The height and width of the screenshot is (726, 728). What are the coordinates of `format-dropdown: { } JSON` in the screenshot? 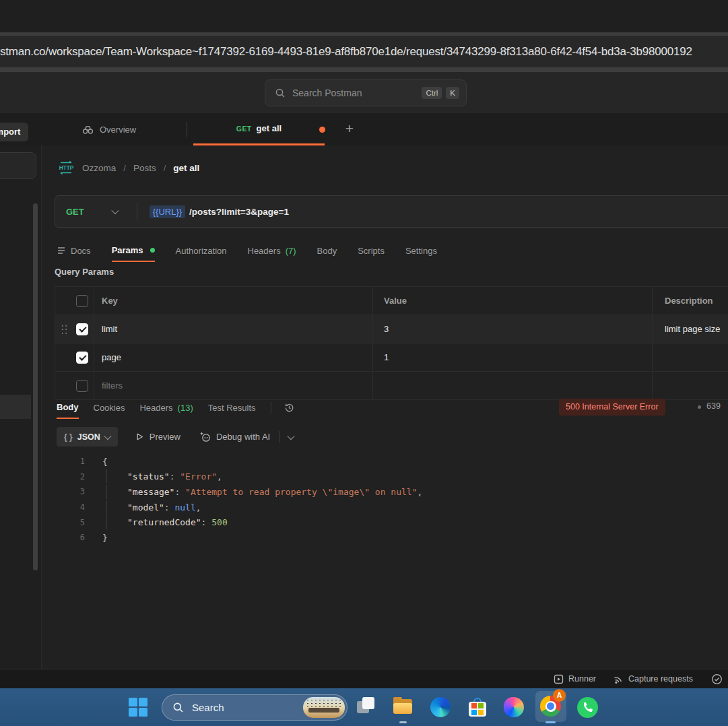 It's located at (88, 436).